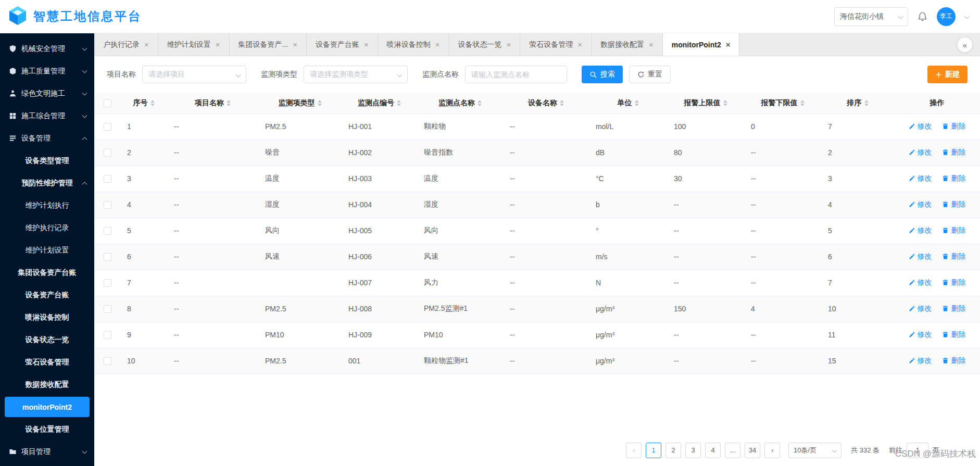 The width and height of the screenshot is (980, 466). I want to click on tab-monitorPoint2: monitorPoint2 ×, so click(701, 45).